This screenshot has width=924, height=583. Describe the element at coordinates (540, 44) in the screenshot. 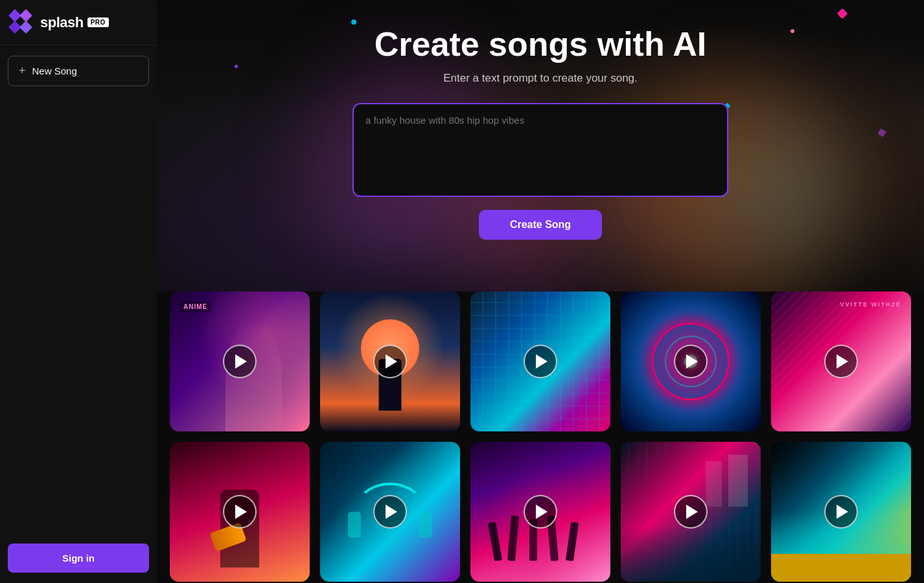

I see `hero-title: Create songs with AI` at that location.